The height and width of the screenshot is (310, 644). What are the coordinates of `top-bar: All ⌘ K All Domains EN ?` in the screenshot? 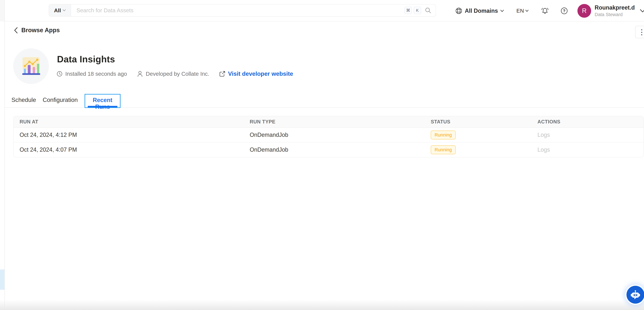 It's located at (324, 11).